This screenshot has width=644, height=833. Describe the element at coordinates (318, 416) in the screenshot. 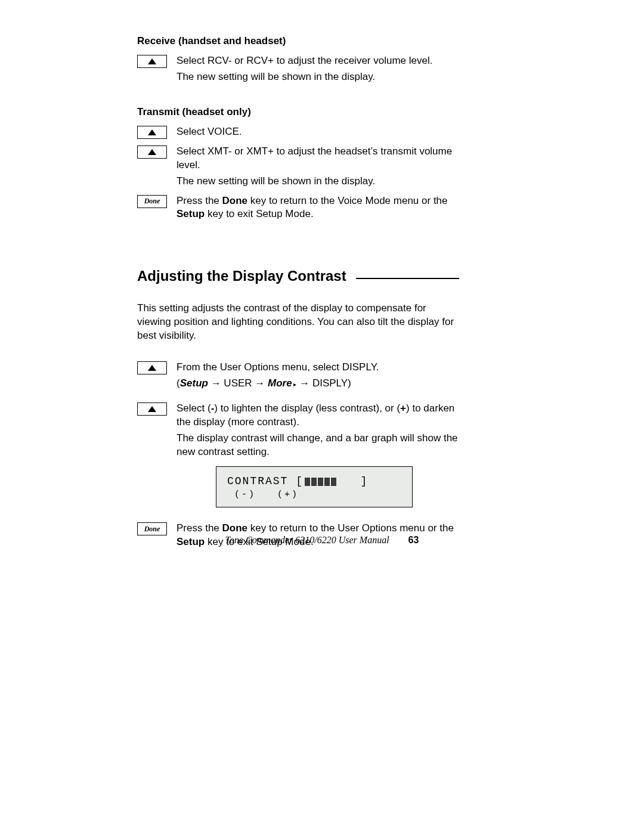

I see `text-line: Select (-) to lighten the display (less …` at that location.